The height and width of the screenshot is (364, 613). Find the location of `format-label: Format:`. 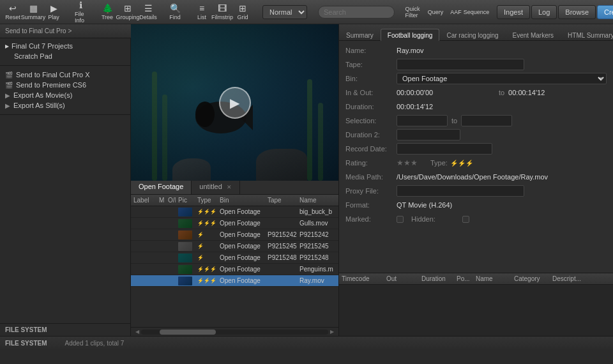

format-label: Format: is located at coordinates (371, 205).